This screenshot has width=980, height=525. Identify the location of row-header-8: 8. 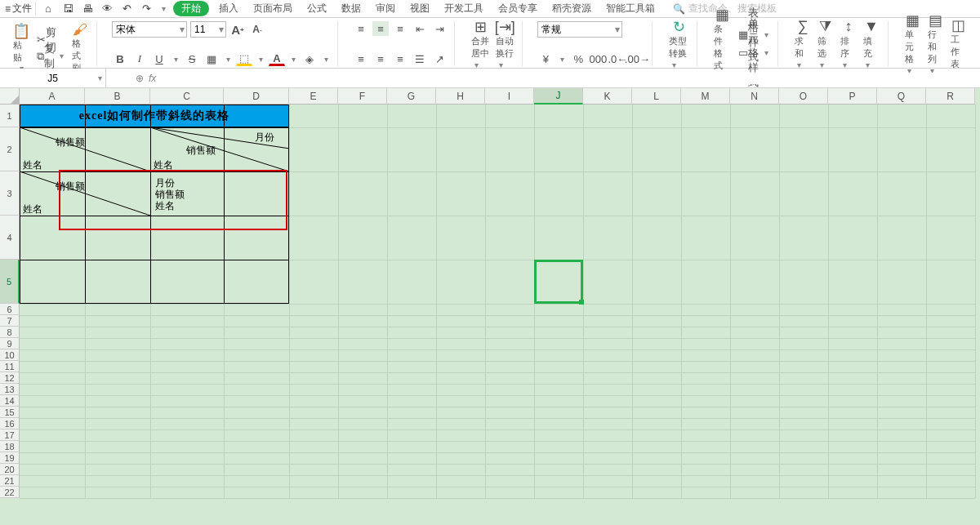
(10, 332).